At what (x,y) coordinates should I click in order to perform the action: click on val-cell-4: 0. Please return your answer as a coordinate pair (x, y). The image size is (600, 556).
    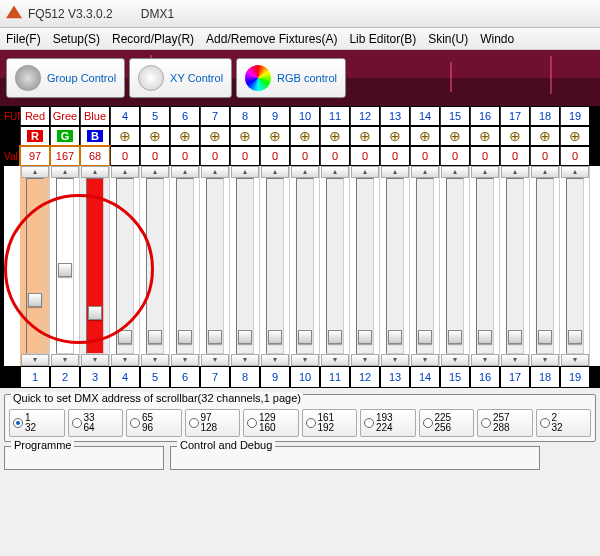
    Looking at the image, I should click on (125, 156).